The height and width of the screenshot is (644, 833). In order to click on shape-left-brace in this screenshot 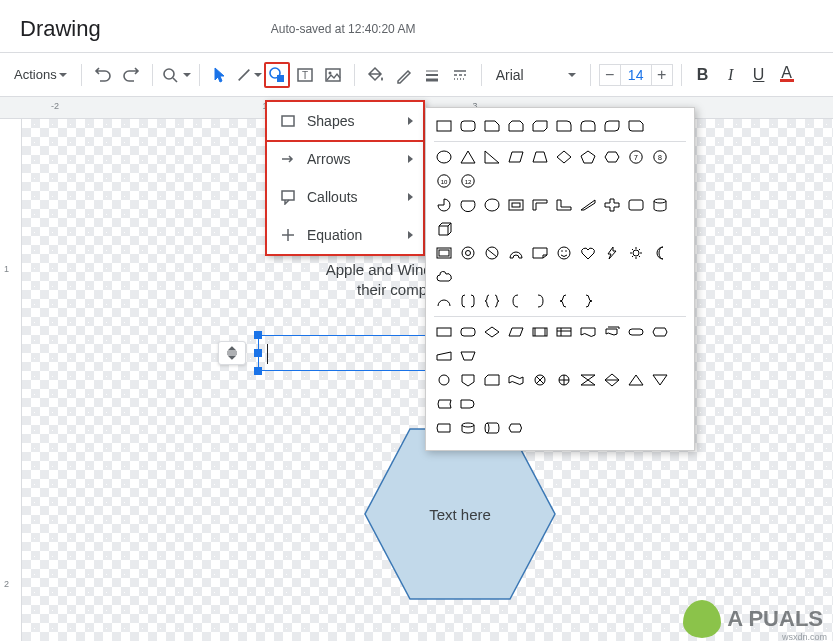, I will do `click(564, 301)`.